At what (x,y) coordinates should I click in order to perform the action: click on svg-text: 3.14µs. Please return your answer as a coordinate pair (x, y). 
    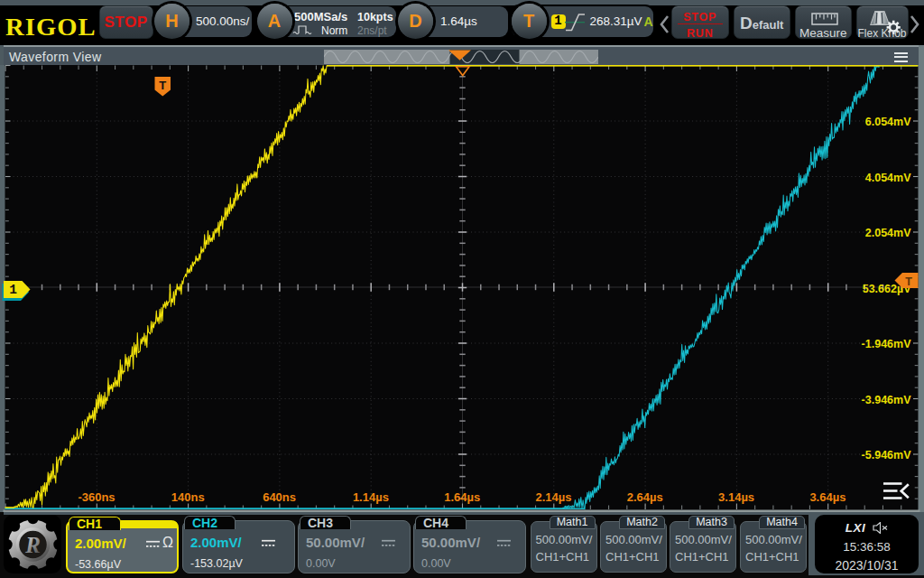
    Looking at the image, I should click on (736, 497).